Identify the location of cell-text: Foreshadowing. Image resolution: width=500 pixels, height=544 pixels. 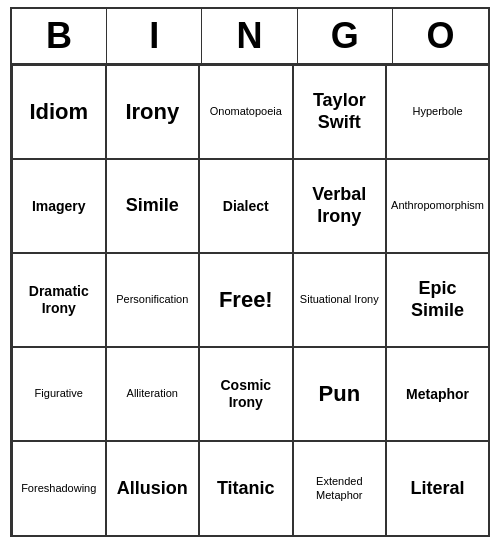
(58, 488).